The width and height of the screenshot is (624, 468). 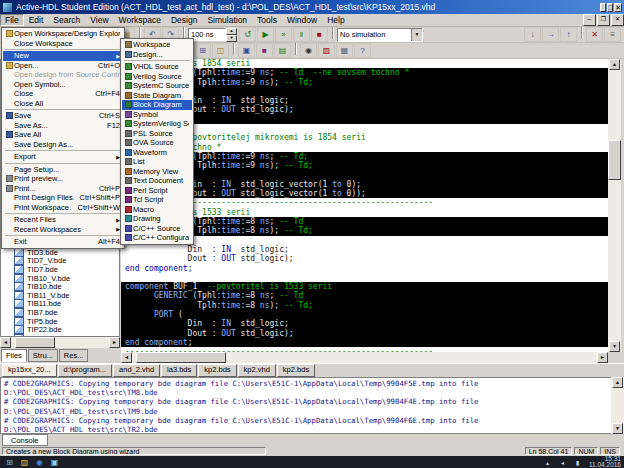 I want to click on menu-item-print-preview: Print preview..., so click(x=63, y=179).